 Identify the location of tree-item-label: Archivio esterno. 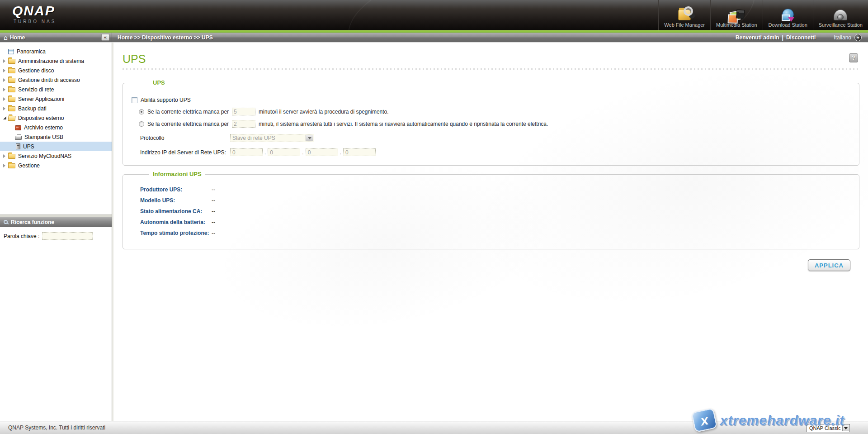
(43, 128).